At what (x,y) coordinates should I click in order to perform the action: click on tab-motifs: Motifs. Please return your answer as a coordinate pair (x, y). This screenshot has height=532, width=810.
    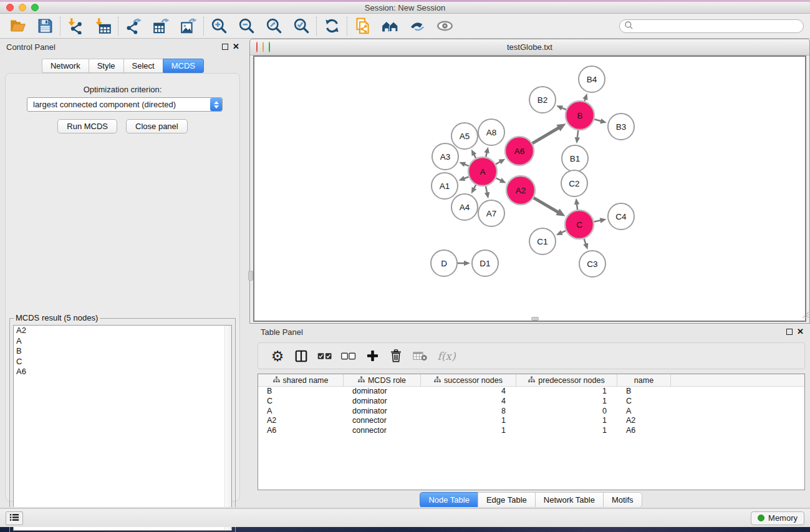
    Looking at the image, I should click on (622, 500).